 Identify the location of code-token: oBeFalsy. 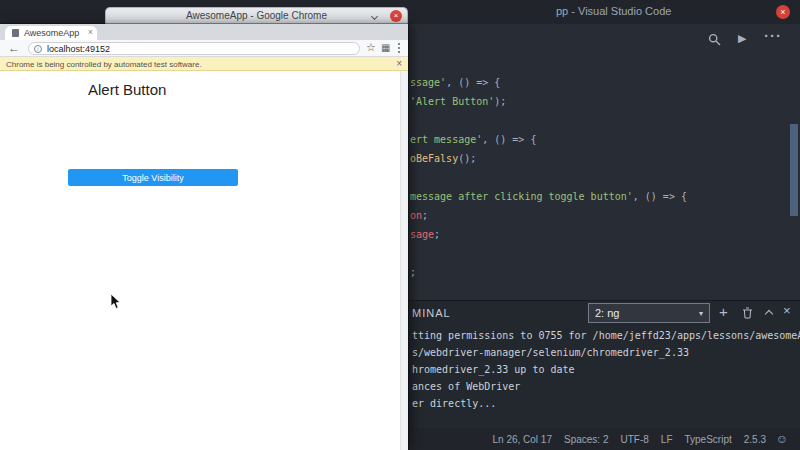
(434, 158).